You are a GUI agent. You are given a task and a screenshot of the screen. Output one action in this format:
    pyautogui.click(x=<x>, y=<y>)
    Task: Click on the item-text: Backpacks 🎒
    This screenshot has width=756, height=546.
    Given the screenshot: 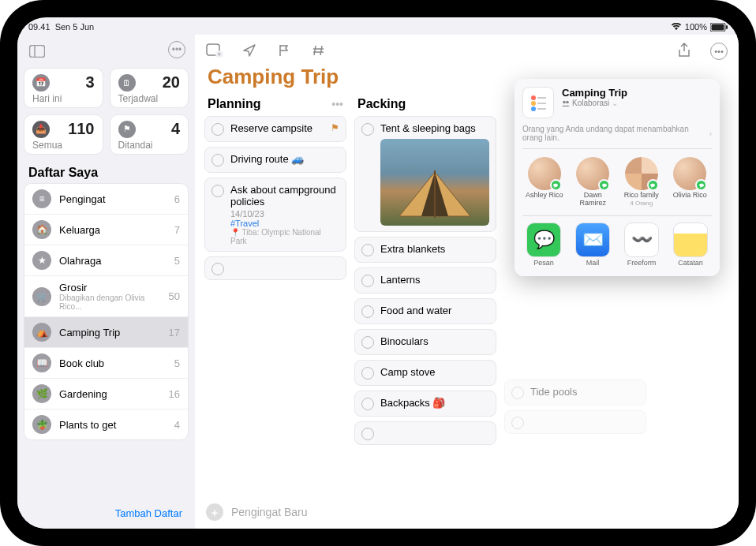 What is the action you would take?
    pyautogui.click(x=413, y=402)
    